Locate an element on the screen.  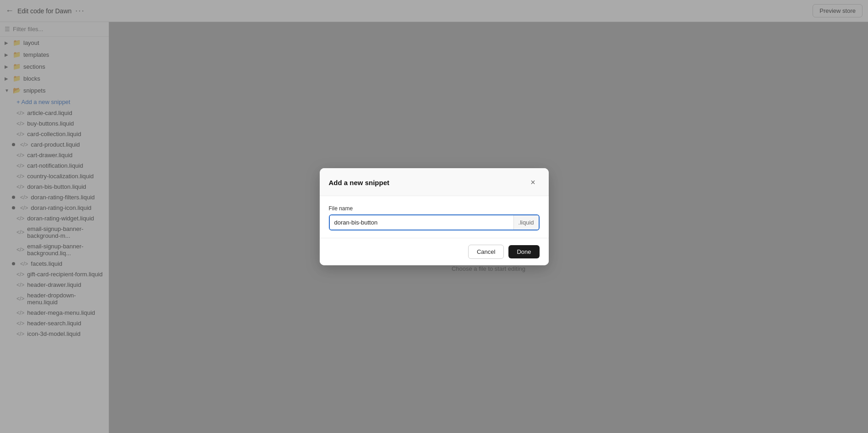
file-name-input-row: .liquid is located at coordinates (434, 223).